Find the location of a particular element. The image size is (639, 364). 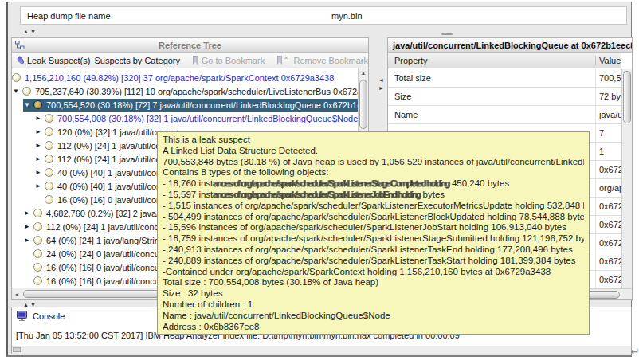

heap-dump-file-value: myn.bin is located at coordinates (347, 16).